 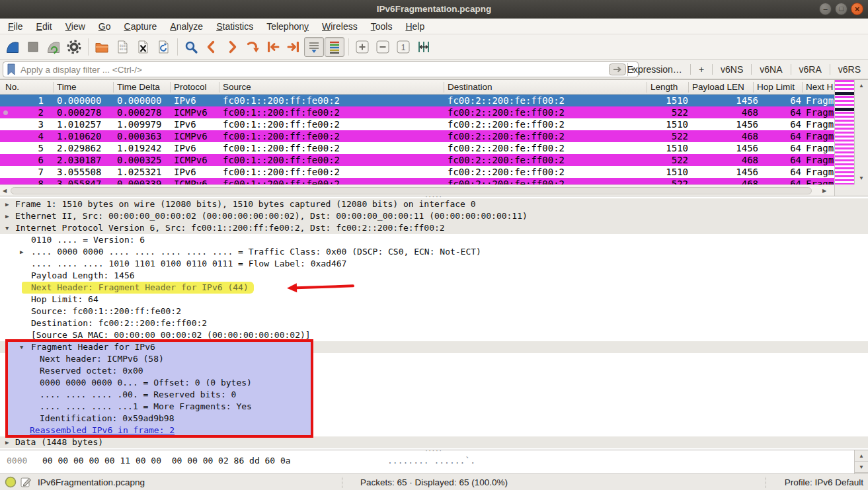 What do you see at coordinates (186, 26) in the screenshot?
I see `menu-analyze: Analyze` at bounding box center [186, 26].